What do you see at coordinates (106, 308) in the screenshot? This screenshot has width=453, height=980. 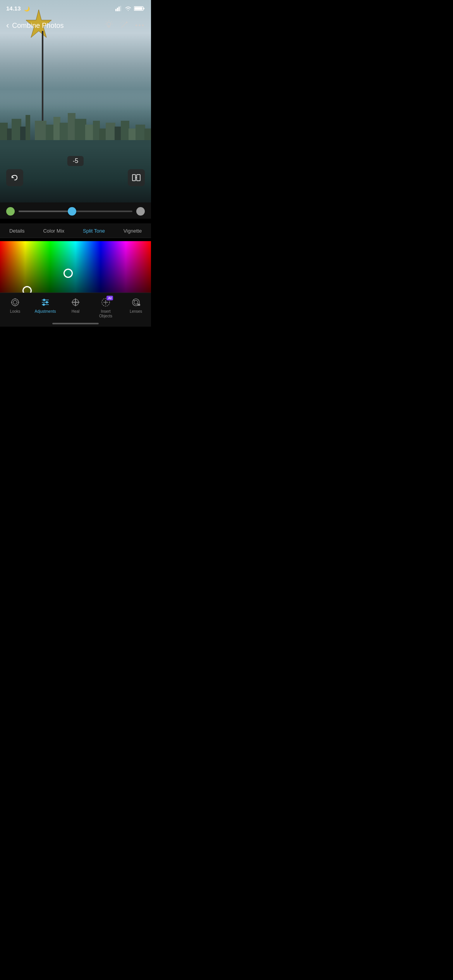 I see `nav-insert-objects: AI InsertObjects` at bounding box center [106, 308].